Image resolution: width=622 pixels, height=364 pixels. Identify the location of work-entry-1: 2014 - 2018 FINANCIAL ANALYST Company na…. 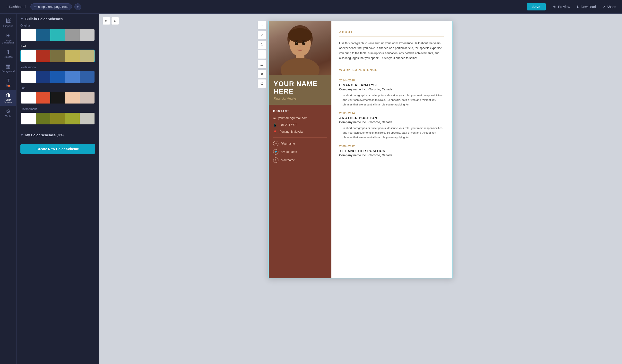
(391, 93).